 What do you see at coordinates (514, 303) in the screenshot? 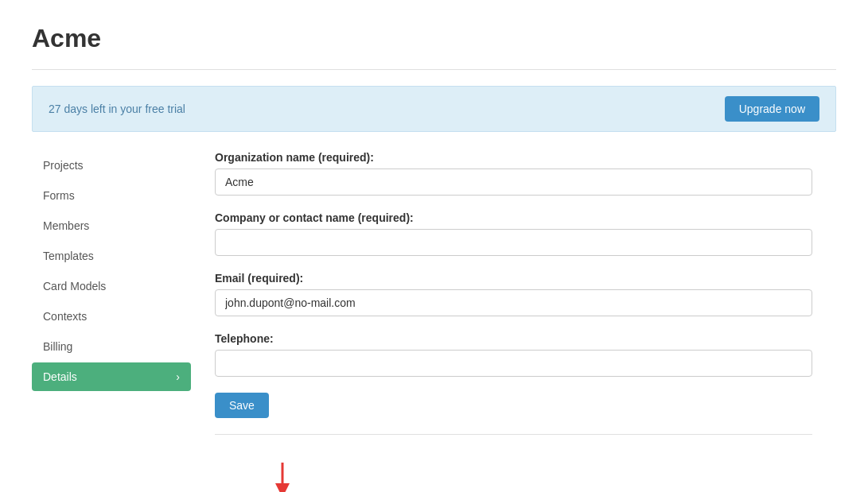
I see `email-input` at bounding box center [514, 303].